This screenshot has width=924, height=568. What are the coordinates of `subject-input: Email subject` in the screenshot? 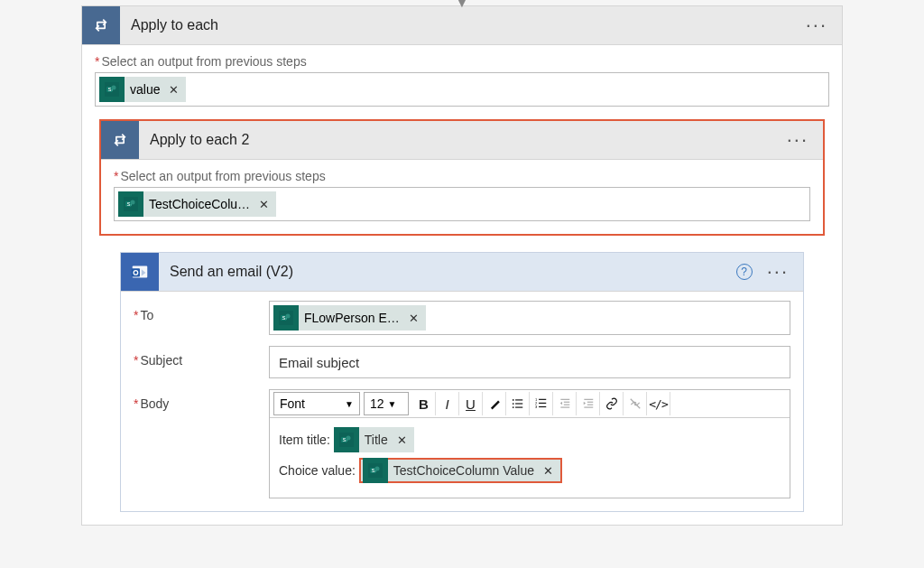 It's located at (530, 362).